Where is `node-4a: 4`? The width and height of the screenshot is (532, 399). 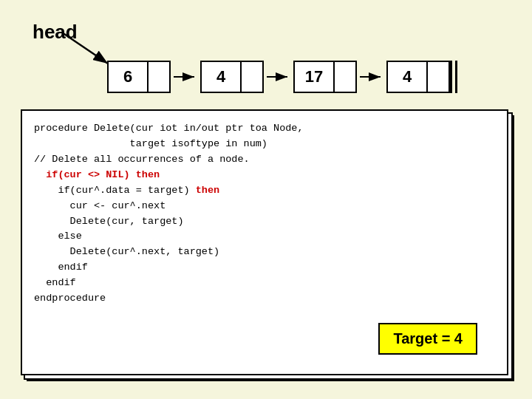 node-4a: 4 is located at coordinates (232, 77).